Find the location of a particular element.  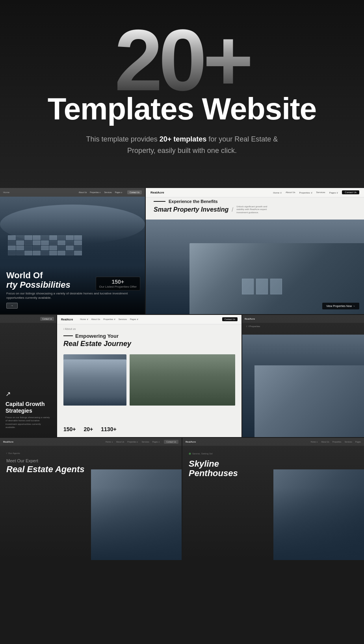

mid-left-nav: Contact Us is located at coordinates (28, 319).